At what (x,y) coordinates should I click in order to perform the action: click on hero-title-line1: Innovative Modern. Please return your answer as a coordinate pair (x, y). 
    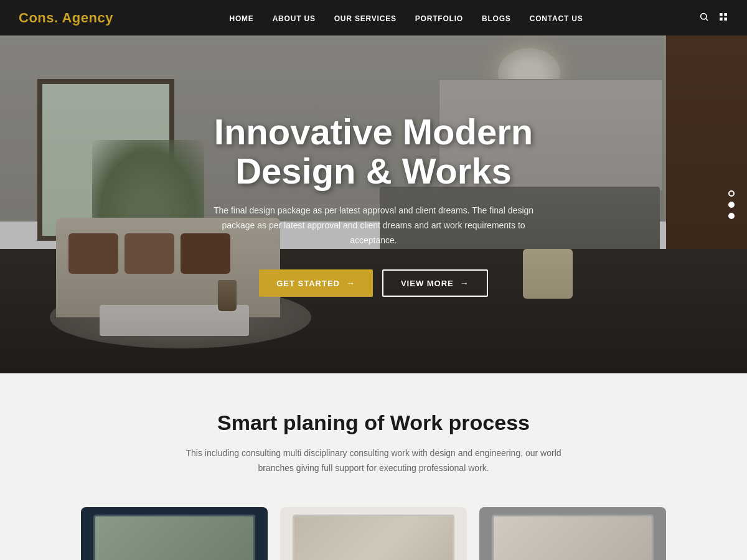
    Looking at the image, I should click on (374, 132).